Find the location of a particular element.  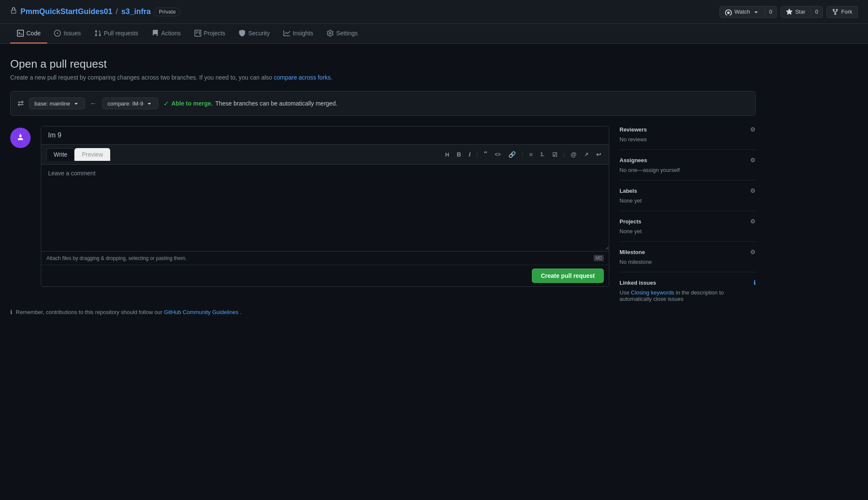

ref-btn: ↗ is located at coordinates (586, 154).